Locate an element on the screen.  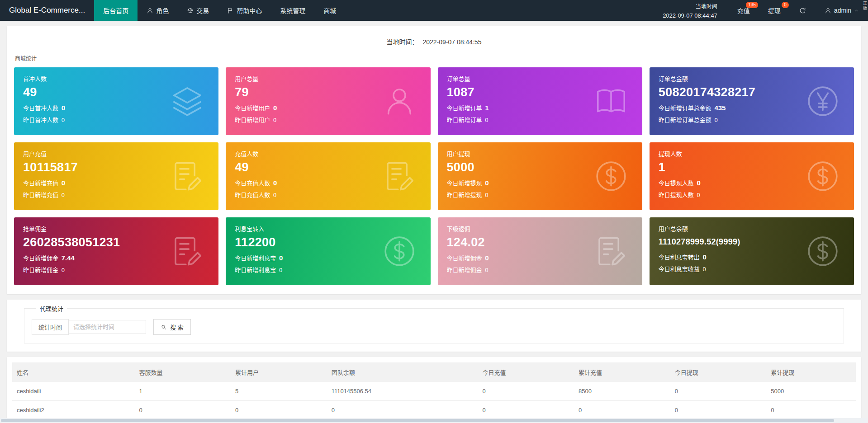
stat-time-label: 统计时间 is located at coordinates (50, 327).